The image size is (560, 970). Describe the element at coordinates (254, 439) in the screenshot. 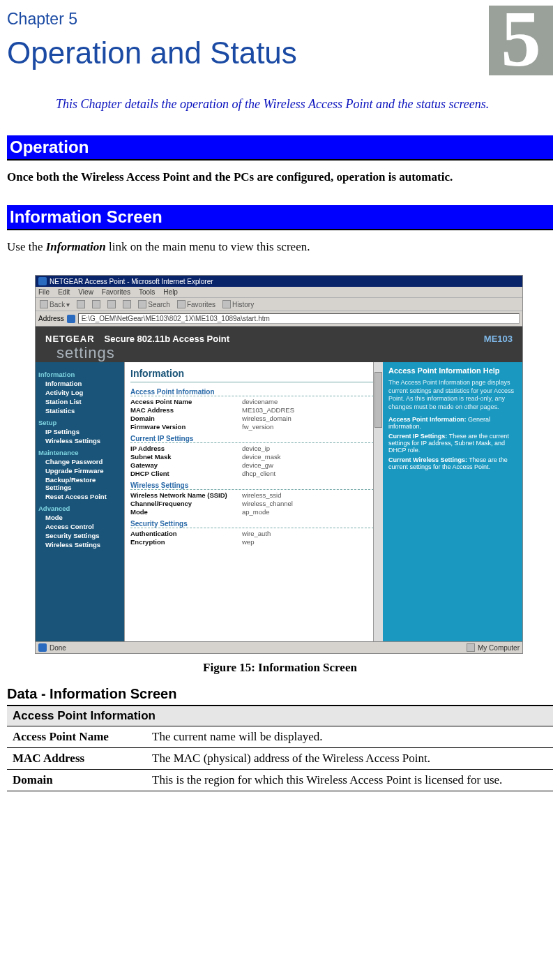

I see `grp-1-label: Current IP Settings` at that location.